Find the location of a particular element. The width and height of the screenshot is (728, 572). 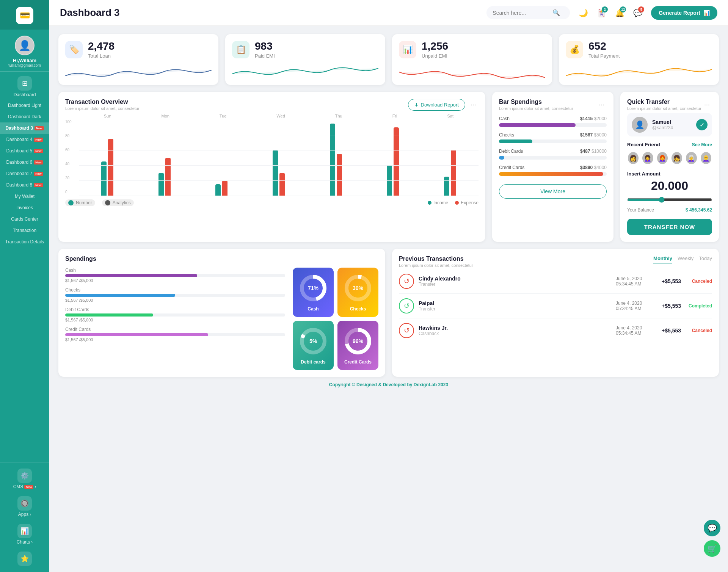

download-report-button: ⬇ Download Report is located at coordinates (437, 105).